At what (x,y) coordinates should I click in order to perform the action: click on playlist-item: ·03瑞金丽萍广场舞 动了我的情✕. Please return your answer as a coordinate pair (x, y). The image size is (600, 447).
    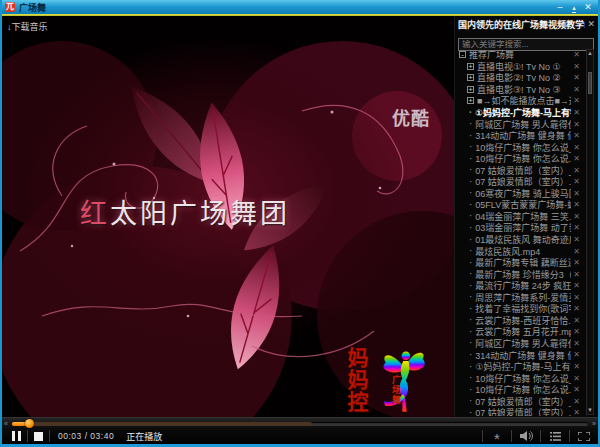
    Looking at the image, I should click on (520, 228).